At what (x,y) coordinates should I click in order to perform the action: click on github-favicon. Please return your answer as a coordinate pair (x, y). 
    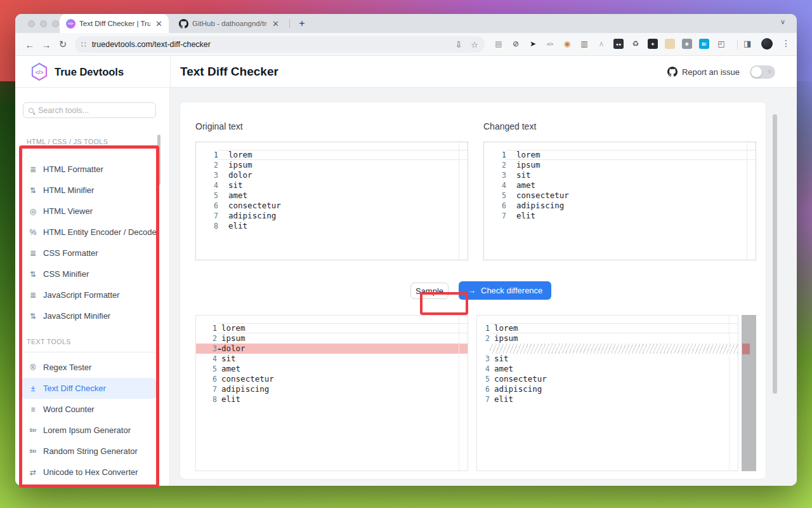
    Looking at the image, I should click on (184, 24).